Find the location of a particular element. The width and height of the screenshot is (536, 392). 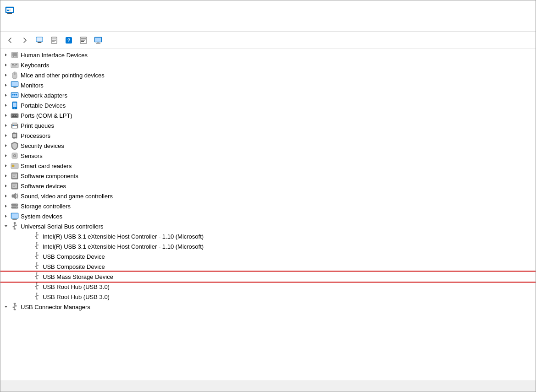

menu-file is located at coordinates (7, 25).